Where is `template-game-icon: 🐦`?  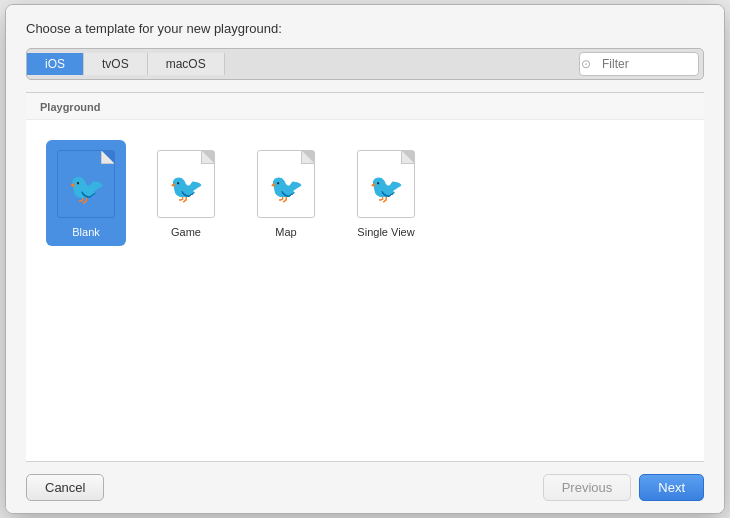
template-game-icon: 🐦 is located at coordinates (186, 184).